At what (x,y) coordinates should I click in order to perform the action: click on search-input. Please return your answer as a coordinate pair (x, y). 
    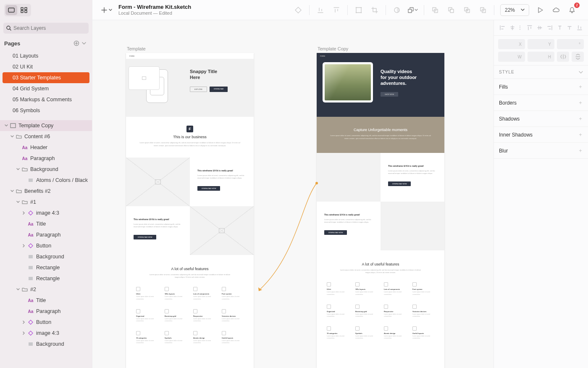
    Looking at the image, I should click on (46, 28).